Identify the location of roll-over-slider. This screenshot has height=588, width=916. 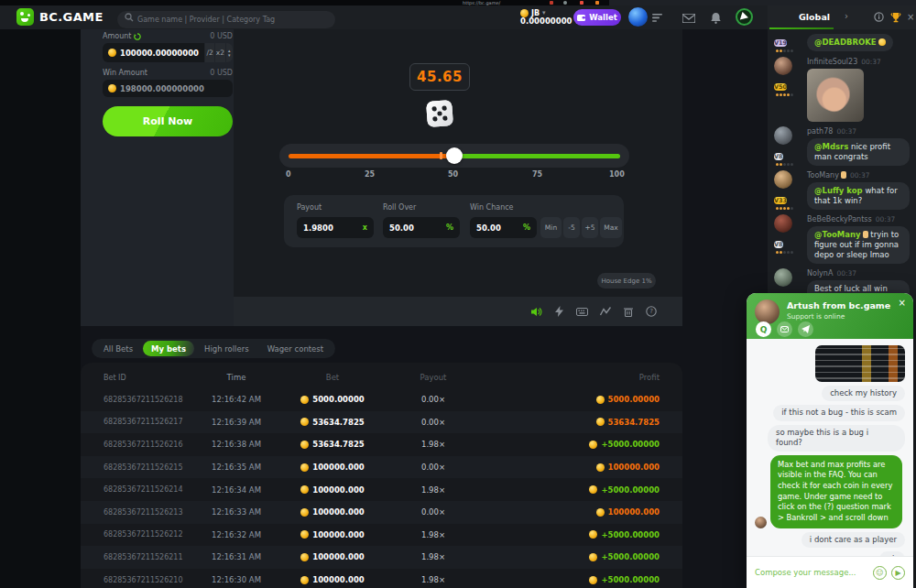
(454, 156).